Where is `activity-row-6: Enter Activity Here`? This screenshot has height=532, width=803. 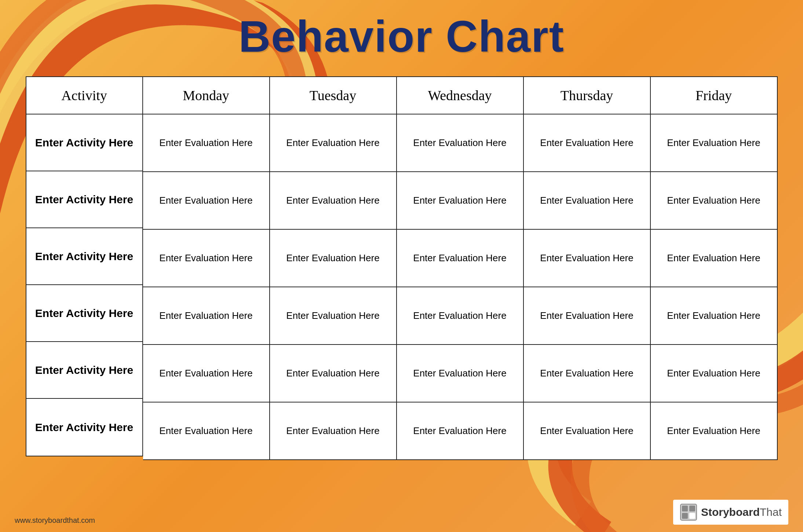 activity-row-6: Enter Activity Here is located at coordinates (84, 427).